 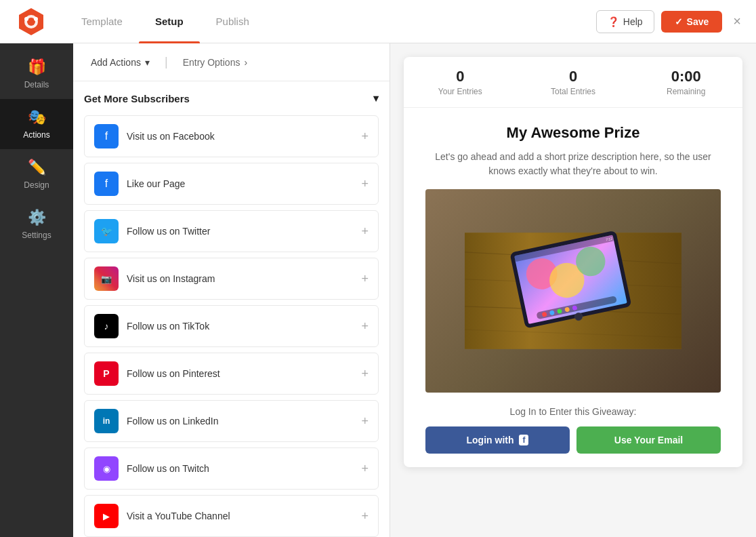 What do you see at coordinates (245, 62) in the screenshot?
I see `entry-options-chevron-icon: ›` at bounding box center [245, 62].